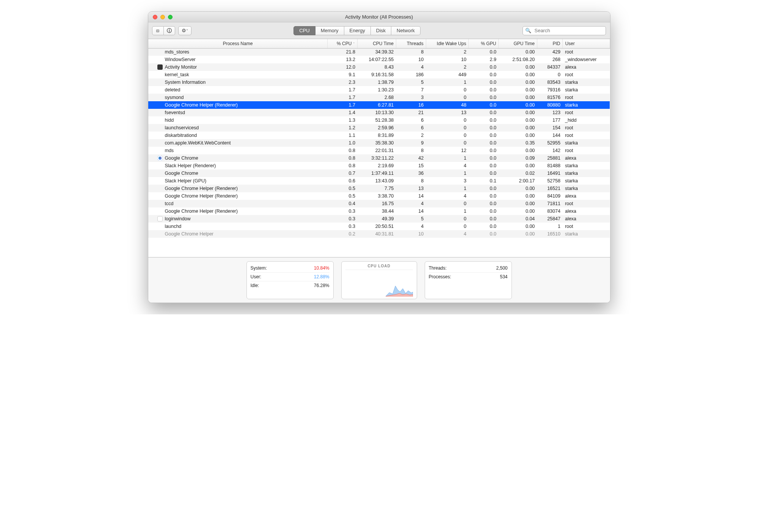 The image size is (758, 532). Describe the element at coordinates (411, 219) in the screenshot. I see `cell-threads: 5` at that location.